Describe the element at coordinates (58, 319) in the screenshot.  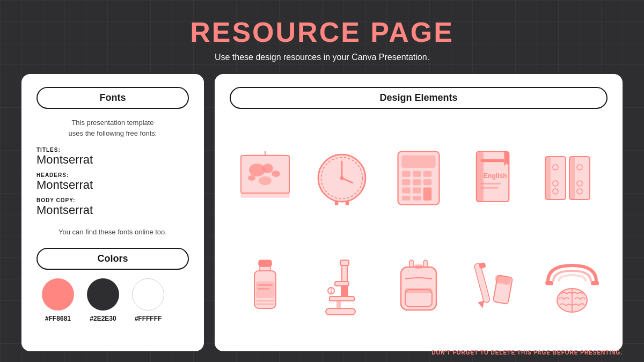
I see `color-hex-salmon: #FF8681` at that location.